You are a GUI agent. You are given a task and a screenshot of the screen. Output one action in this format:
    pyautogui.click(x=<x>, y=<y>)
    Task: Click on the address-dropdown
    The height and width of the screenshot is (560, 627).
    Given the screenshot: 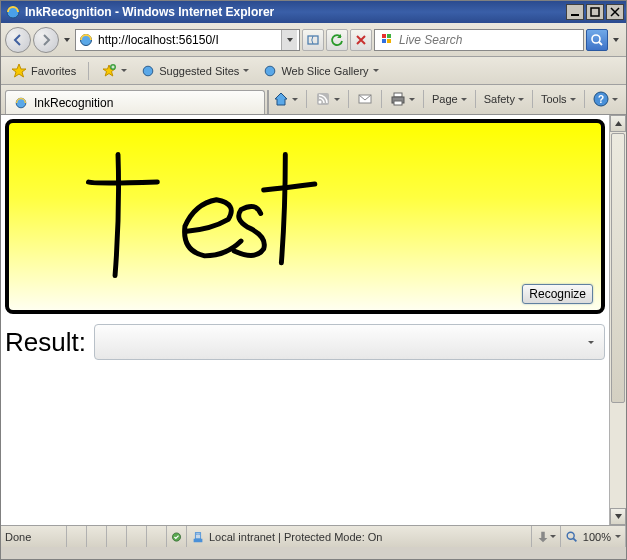 What is the action you would take?
    pyautogui.click(x=289, y=40)
    